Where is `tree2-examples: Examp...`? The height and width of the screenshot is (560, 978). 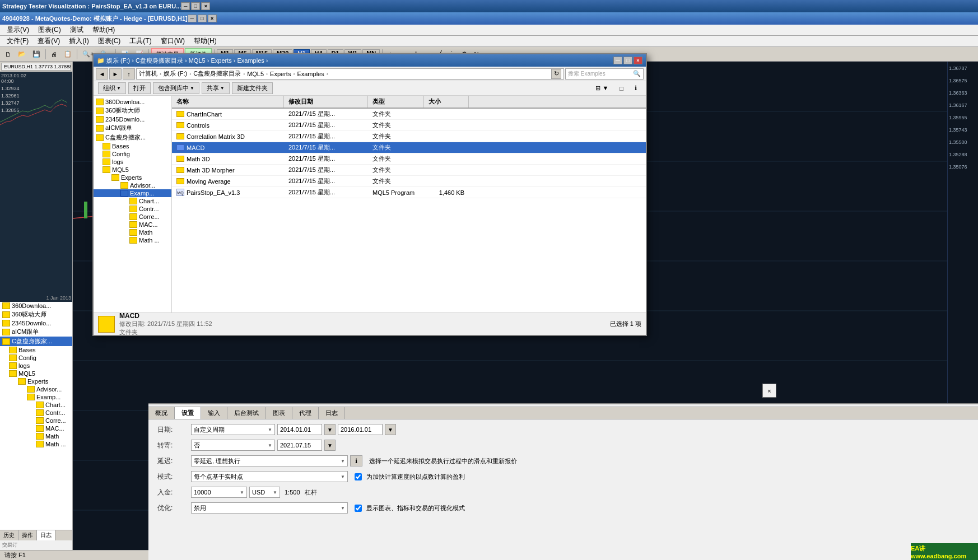 tree2-examples: Examp... is located at coordinates (132, 193).